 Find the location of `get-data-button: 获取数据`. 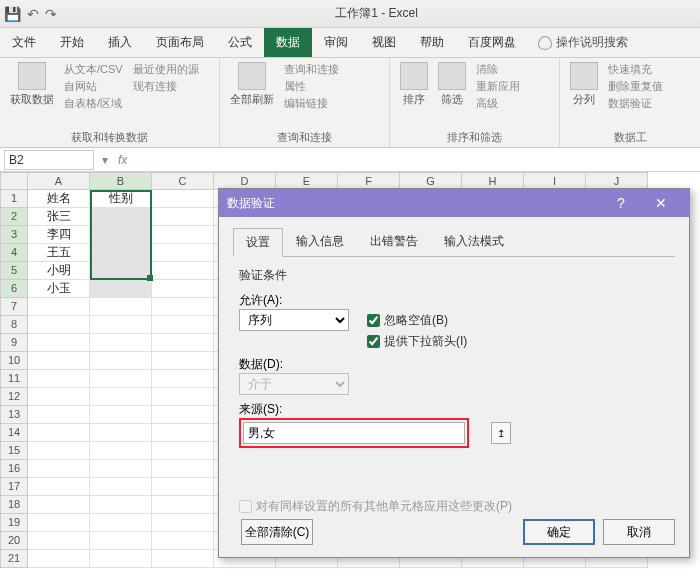

get-data-button: 获取数据 is located at coordinates (32, 84).